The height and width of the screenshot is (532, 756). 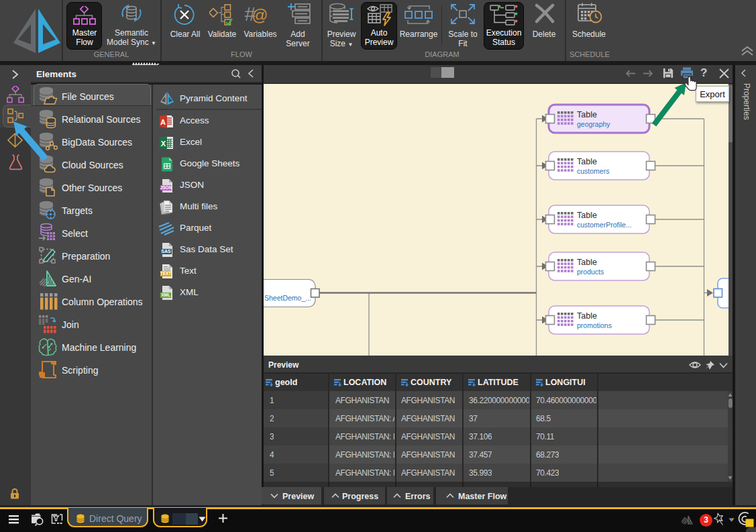 What do you see at coordinates (288, 298) in the screenshot?
I see `svg-text: SheetDemo_...` at bounding box center [288, 298].